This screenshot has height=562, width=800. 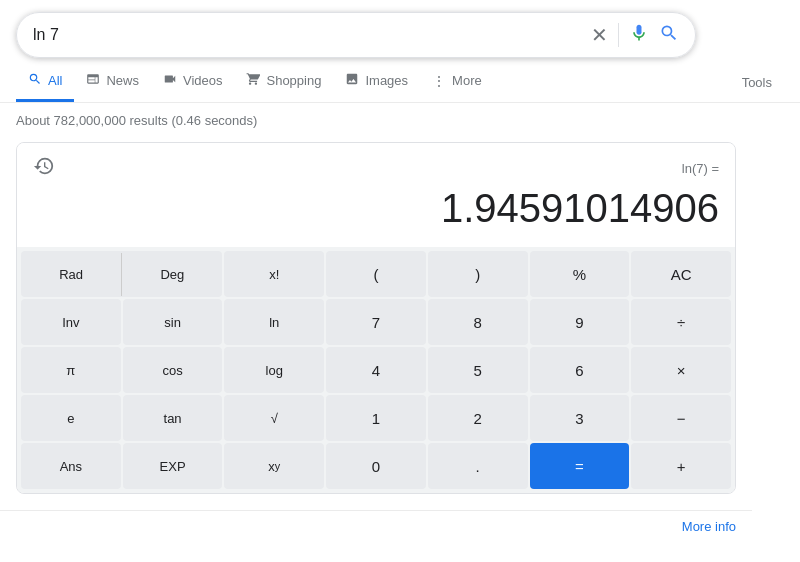 I want to click on calc-result: 1.94591014906, so click(x=376, y=210).